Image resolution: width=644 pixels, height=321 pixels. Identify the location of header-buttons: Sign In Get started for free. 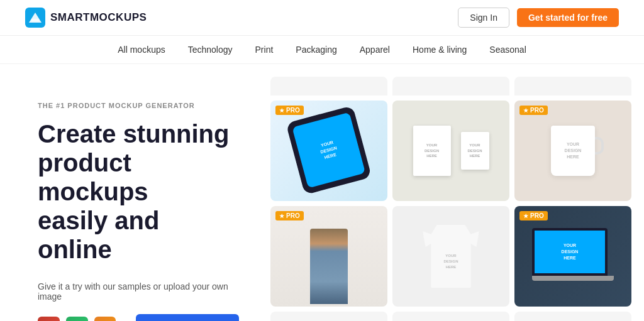
(538, 18).